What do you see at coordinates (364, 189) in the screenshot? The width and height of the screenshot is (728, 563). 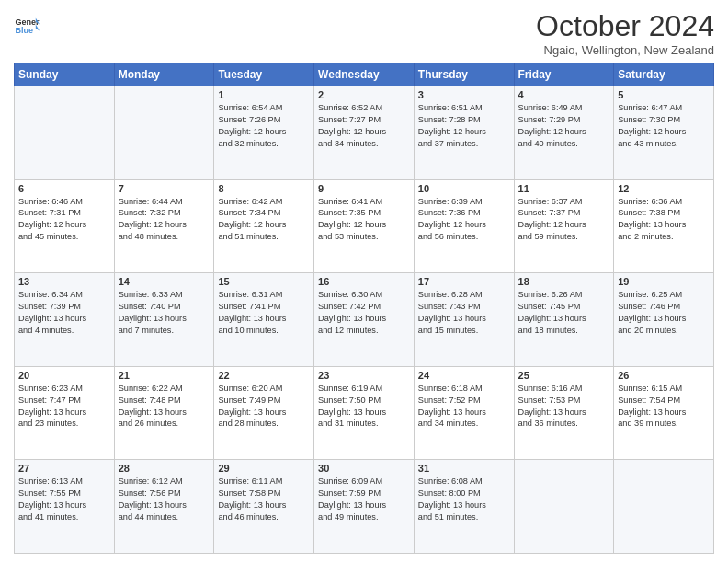 I see `day-number: 9` at bounding box center [364, 189].